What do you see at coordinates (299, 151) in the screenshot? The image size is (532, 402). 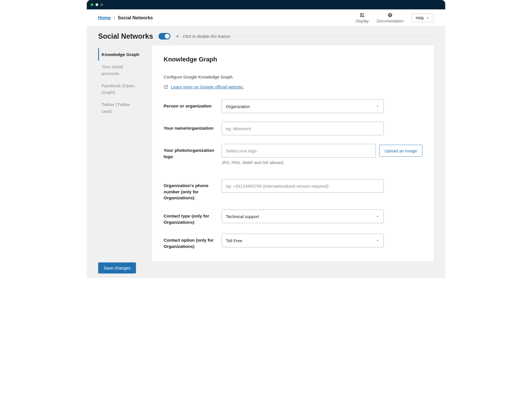 I see `input-logo` at bounding box center [299, 151].